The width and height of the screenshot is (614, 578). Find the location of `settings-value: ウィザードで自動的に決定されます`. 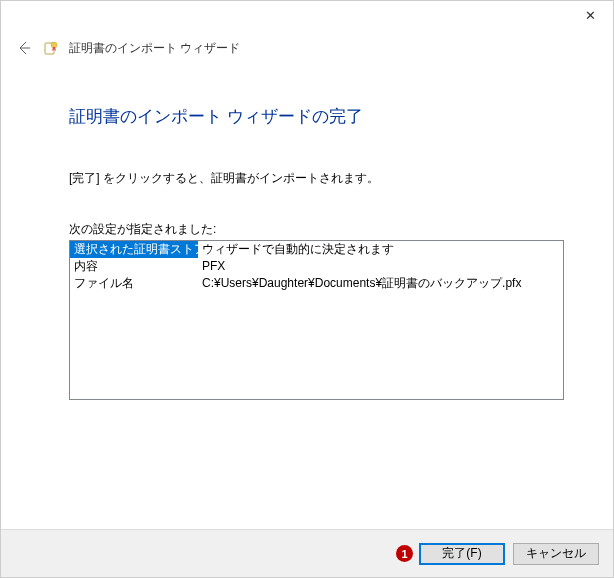

settings-value: ウィザードで自動的に決定されます is located at coordinates (380, 250).